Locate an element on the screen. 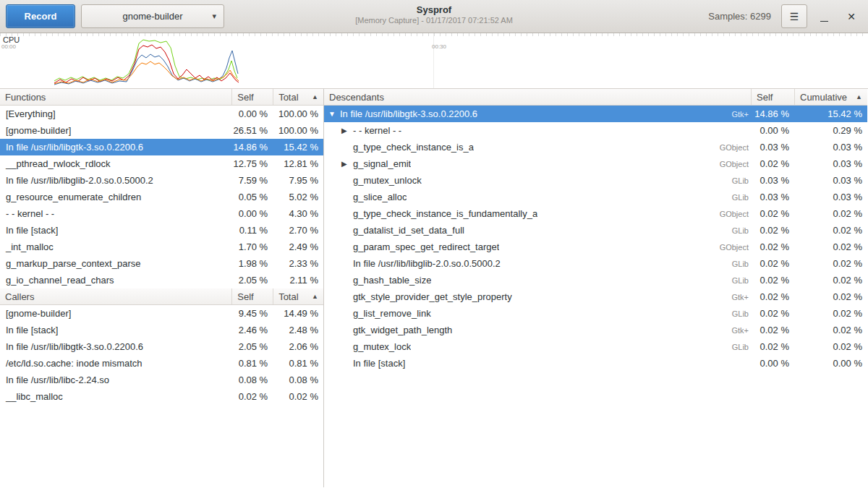  callers-column-header: Callers is located at coordinates (116, 296).